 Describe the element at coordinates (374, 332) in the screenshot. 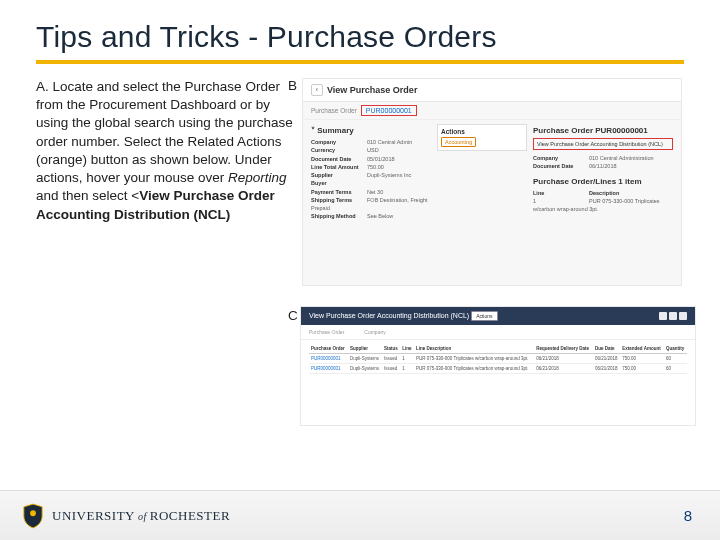

I see `filter-company: Company` at that location.